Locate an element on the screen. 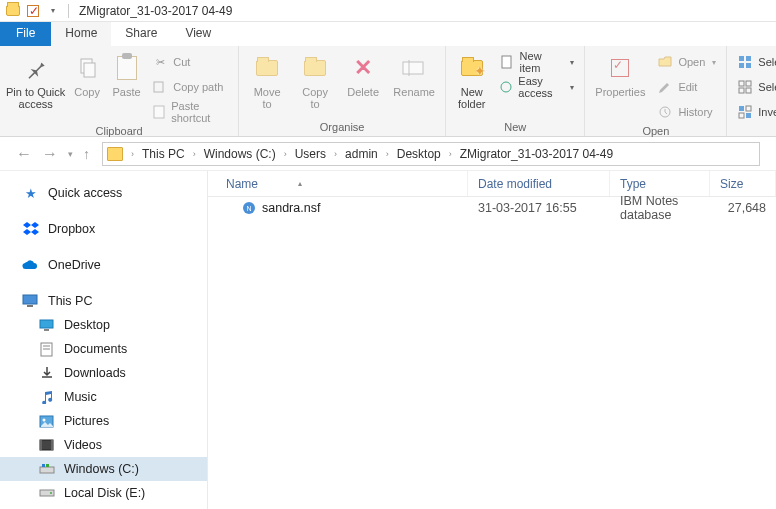  sidebar-item-documents: Documents is located at coordinates (104, 349).